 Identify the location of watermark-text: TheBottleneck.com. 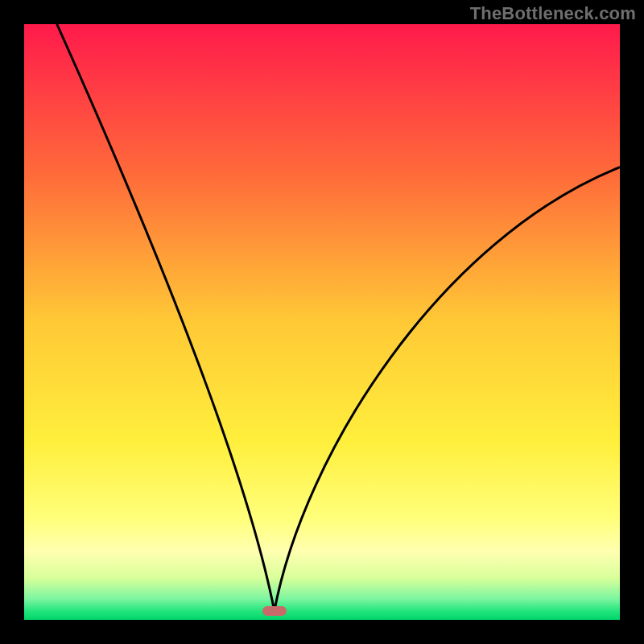
(553, 14).